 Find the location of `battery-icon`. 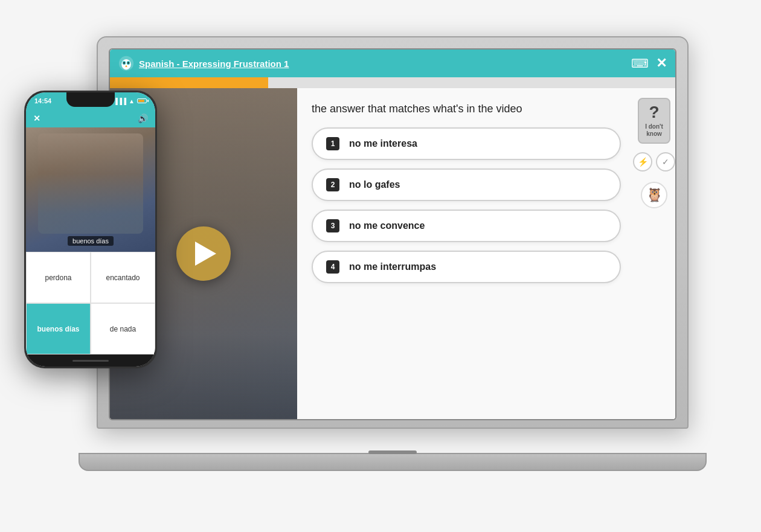

battery-icon is located at coordinates (142, 101).